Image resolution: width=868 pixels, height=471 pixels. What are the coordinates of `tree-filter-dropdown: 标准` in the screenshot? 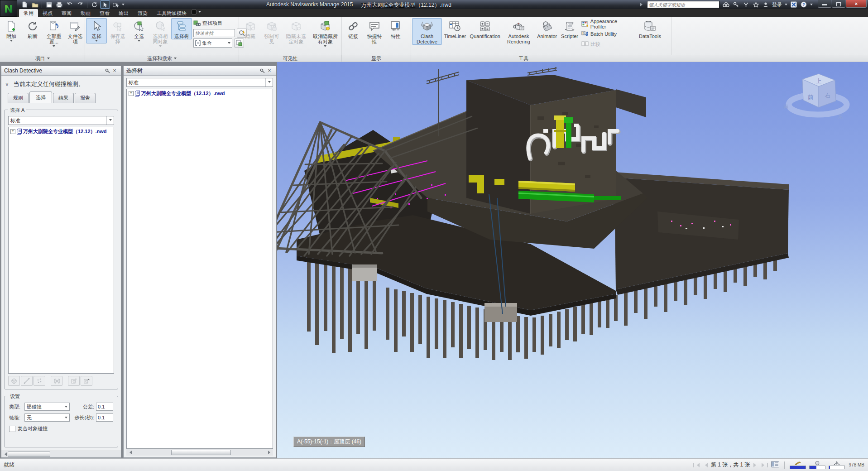 It's located at (200, 82).